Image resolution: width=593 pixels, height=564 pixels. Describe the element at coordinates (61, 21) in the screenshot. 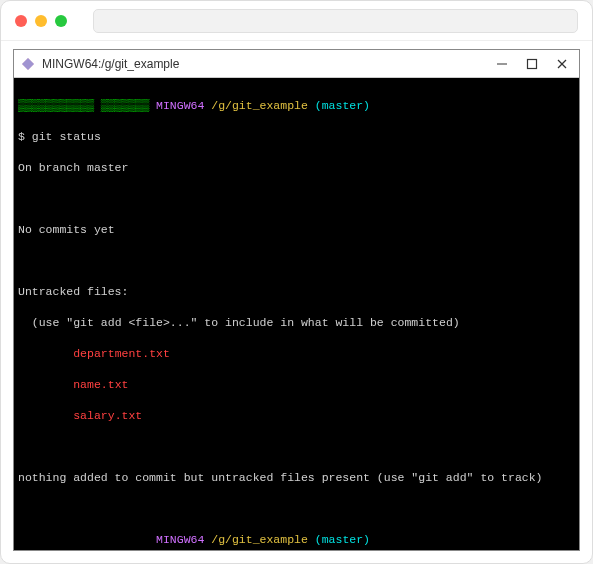

I see `maximize-dot` at that location.